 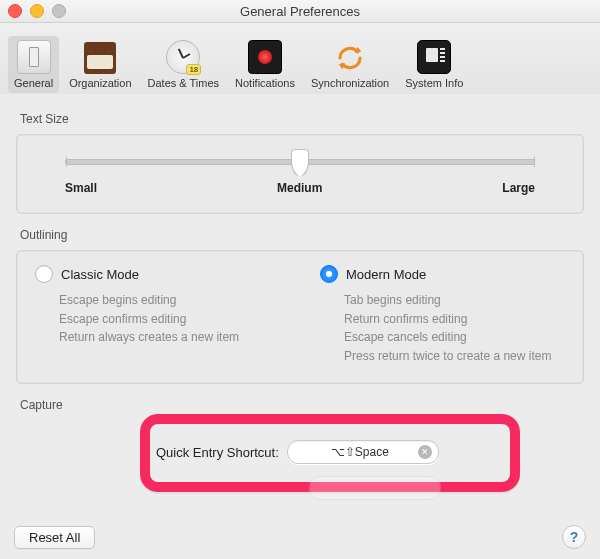 I want to click on sync-icon, so click(x=350, y=58).